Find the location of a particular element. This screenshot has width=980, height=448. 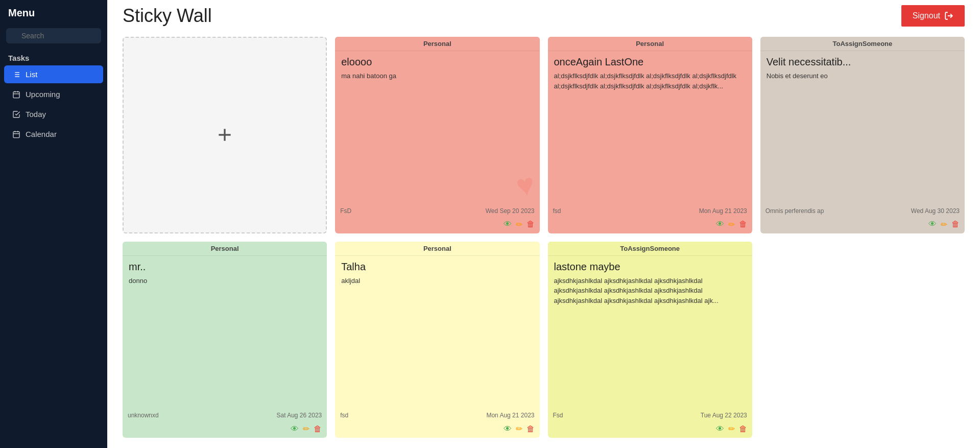

card-date: Wed Aug 30 2023 is located at coordinates (936, 211).